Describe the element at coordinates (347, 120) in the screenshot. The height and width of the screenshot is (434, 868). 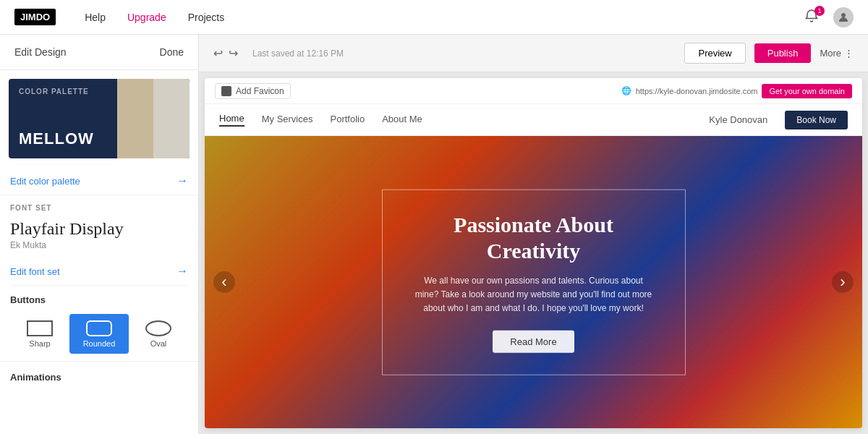
I see `nav-portfolio: Portfolio` at that location.